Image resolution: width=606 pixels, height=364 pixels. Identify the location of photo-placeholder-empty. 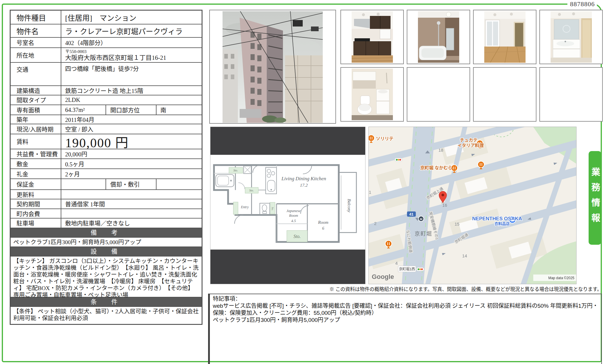
(505, 94).